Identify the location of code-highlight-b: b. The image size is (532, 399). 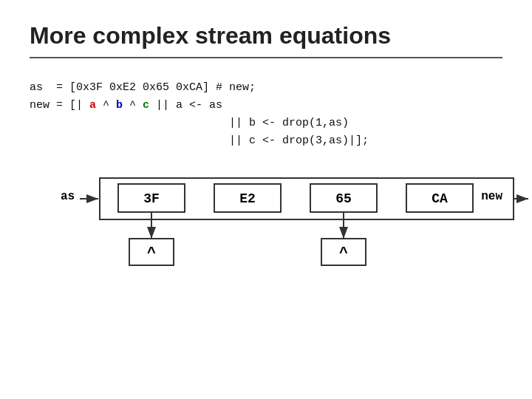
(120, 105).